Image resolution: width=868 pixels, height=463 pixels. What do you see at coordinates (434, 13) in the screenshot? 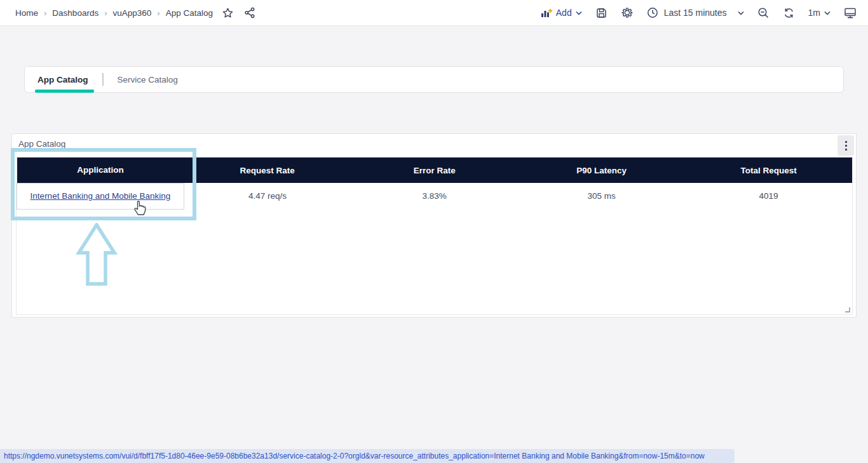
I see `top-navigation-bar: Home › Dashboards › vuApp360 › App Catal…` at bounding box center [434, 13].